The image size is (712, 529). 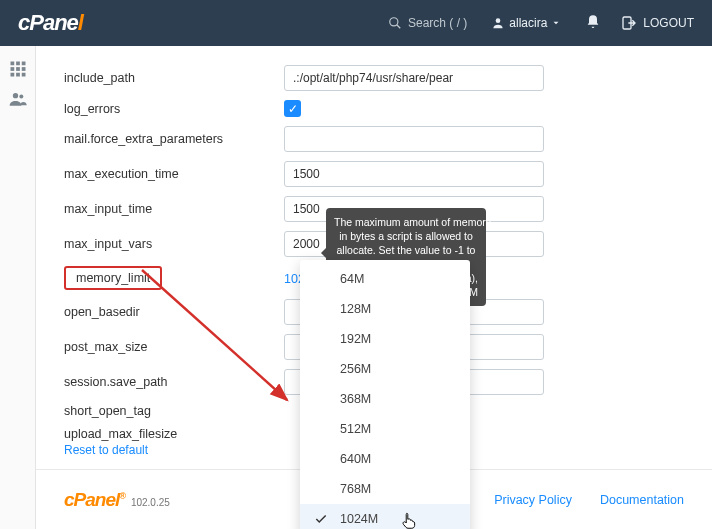 I want to click on search-icon, so click(x=395, y=23).